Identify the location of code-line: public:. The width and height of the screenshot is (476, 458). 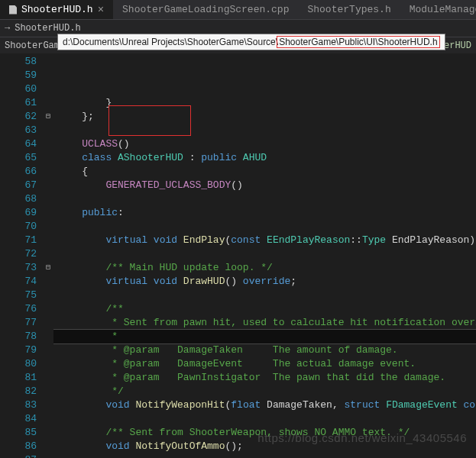
(264, 213).